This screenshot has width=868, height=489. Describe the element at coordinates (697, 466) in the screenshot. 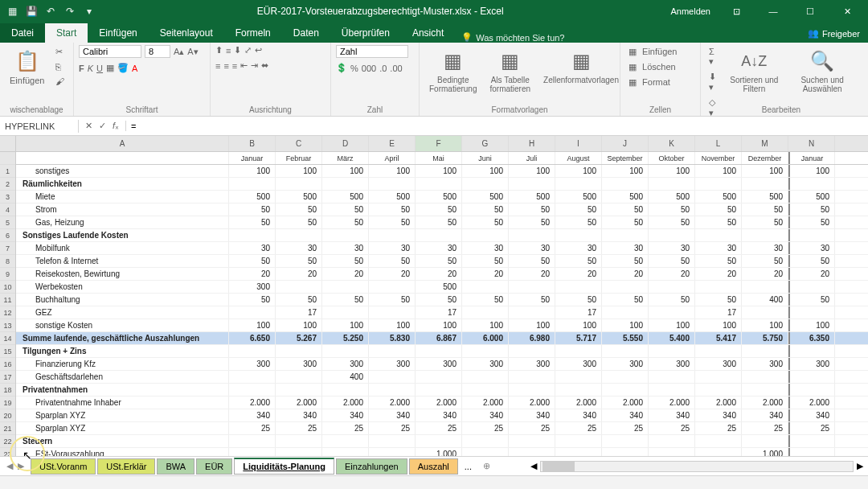

I see `hscroll-bar` at that location.